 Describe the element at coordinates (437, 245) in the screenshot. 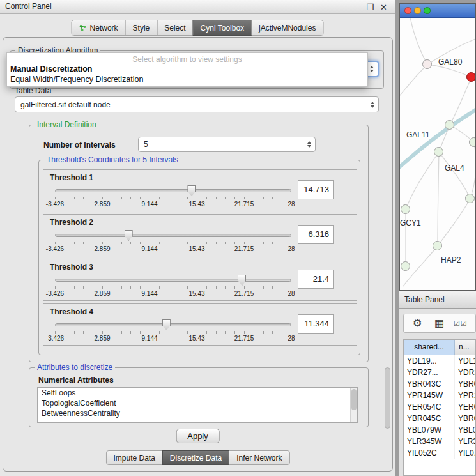

I see `network-node-hap2` at that location.